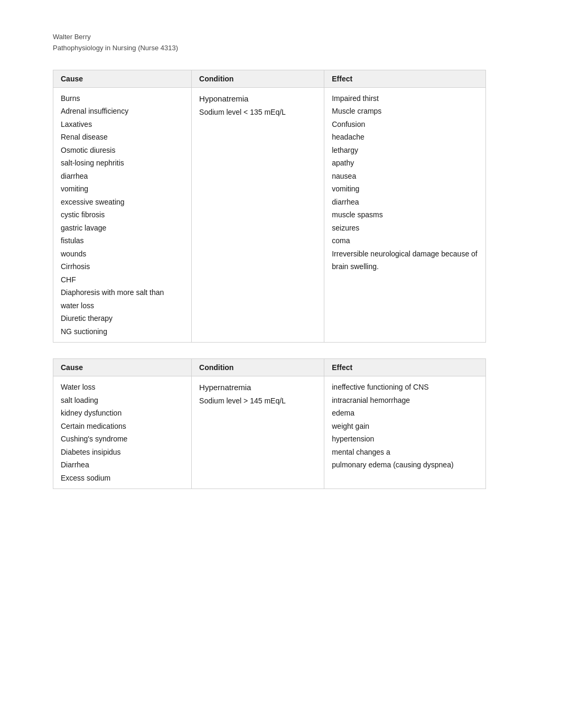  I want to click on effect-cell: Impaired thirst Muscle cramps Confusion …, so click(405, 215).